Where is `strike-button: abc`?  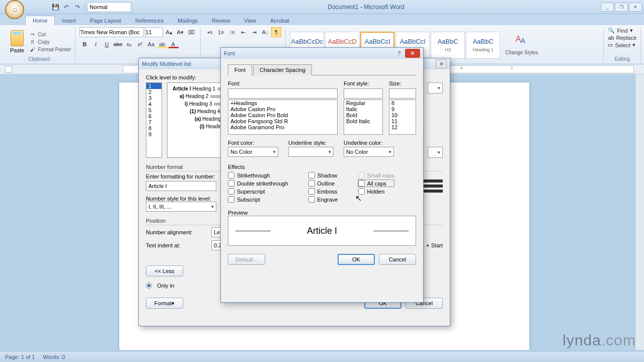
strike-button: abc is located at coordinates (118, 44).